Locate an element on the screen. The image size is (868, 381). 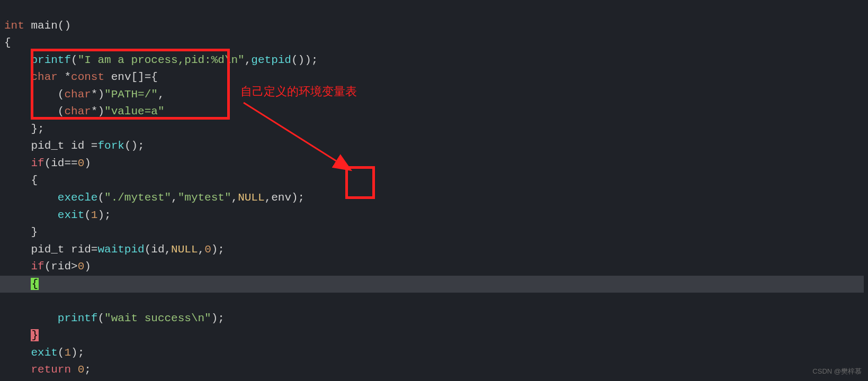
code-line: if(rid>0) is located at coordinates (48, 267).